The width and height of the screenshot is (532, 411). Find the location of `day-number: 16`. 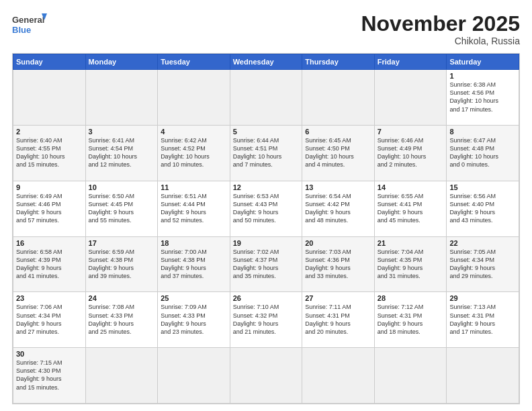

day-number: 16 is located at coordinates (50, 243).